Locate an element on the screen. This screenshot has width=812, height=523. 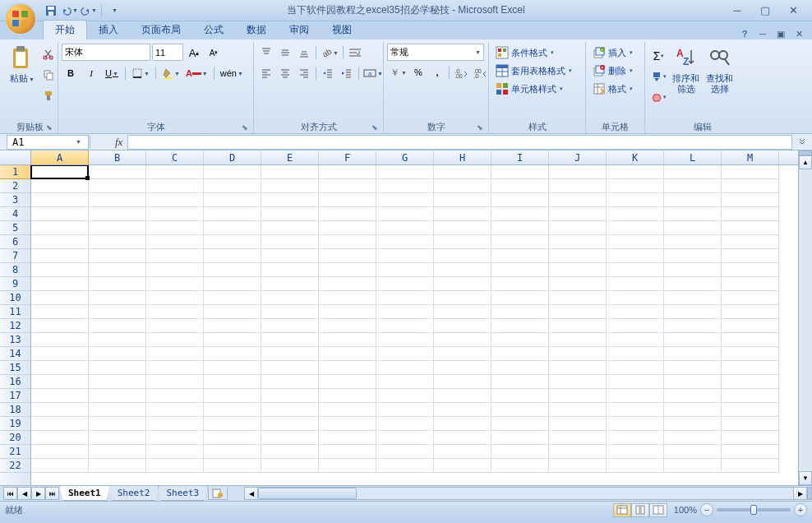
tab-home: 开始 is located at coordinates (65, 30).